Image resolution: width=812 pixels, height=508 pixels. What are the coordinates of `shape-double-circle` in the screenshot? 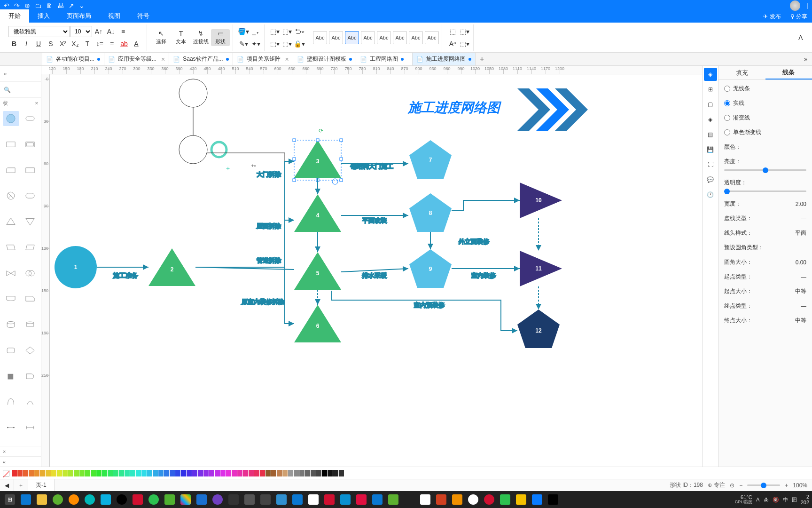 It's located at (30, 273).